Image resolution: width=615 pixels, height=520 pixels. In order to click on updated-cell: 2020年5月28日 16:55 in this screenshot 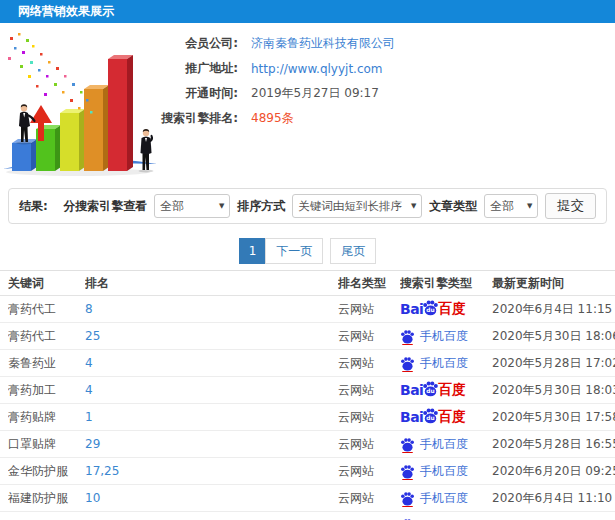, I will do `click(554, 444)`.